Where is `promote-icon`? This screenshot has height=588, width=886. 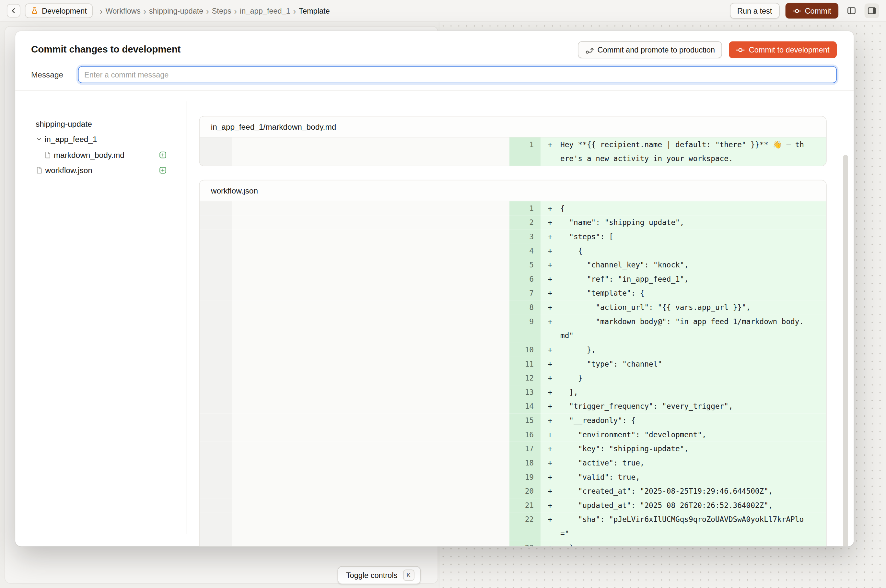 promote-icon is located at coordinates (589, 50).